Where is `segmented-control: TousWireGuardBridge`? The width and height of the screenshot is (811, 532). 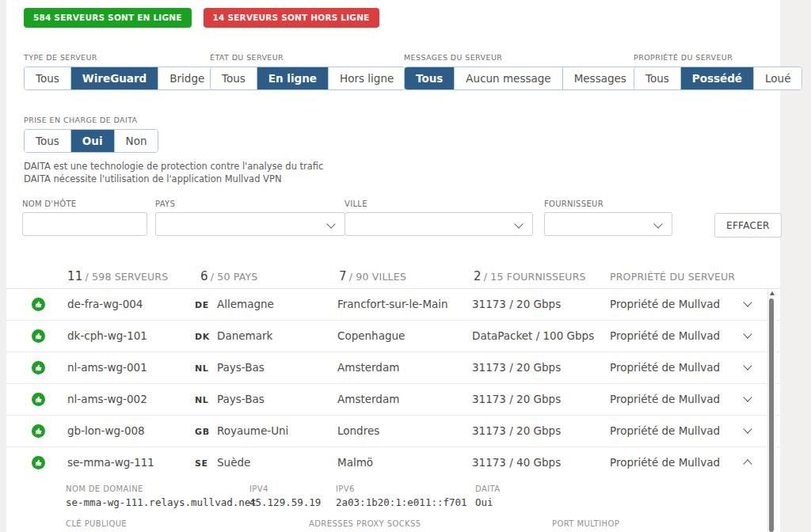
segmented-control: TousWireGuardBridge is located at coordinates (120, 78).